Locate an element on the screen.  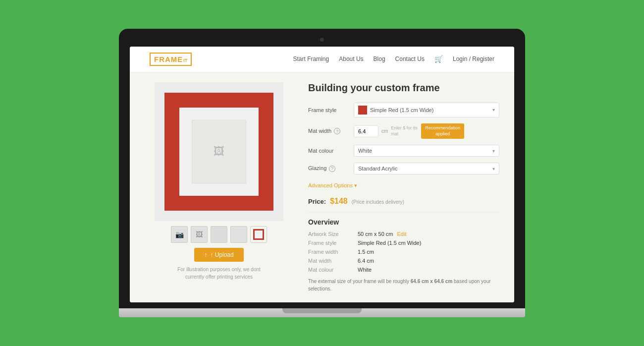
thumbnail-row: 📷 🖼 is located at coordinates (219, 234).